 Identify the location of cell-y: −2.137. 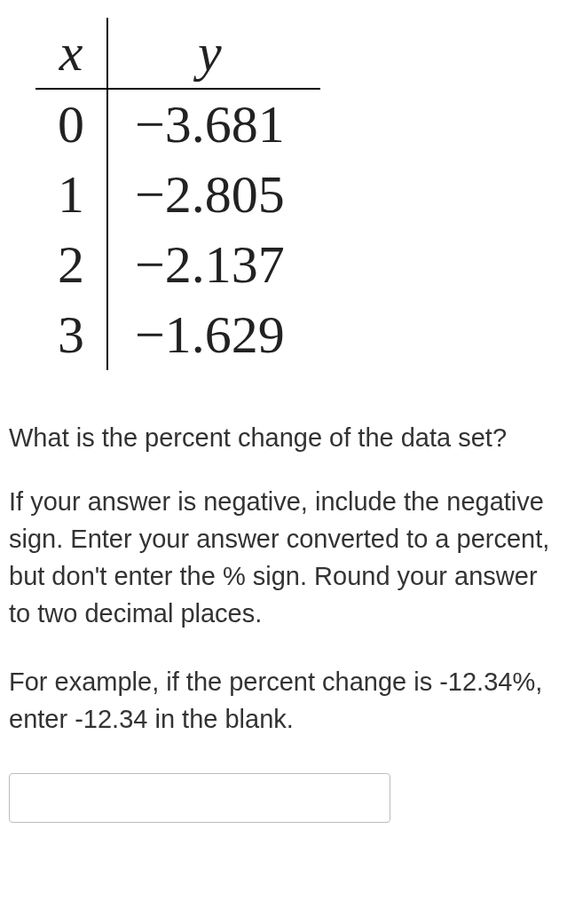
(214, 265).